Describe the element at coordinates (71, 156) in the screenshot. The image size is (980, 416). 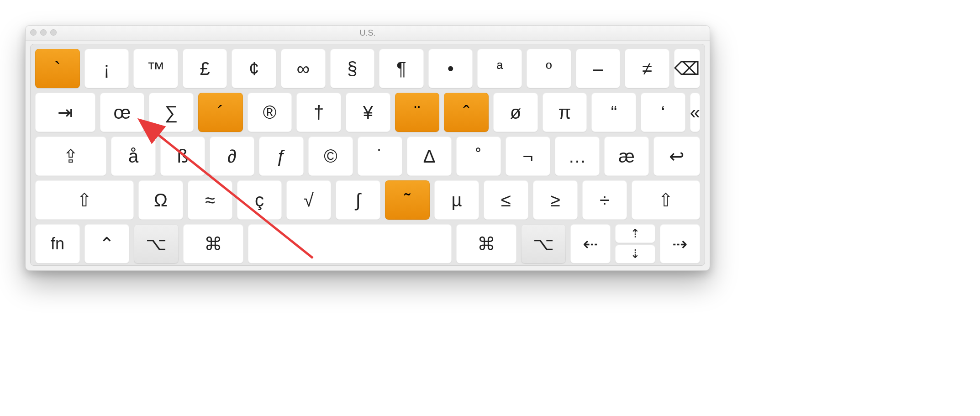
I see `key-capslock-label: ⇪` at that location.